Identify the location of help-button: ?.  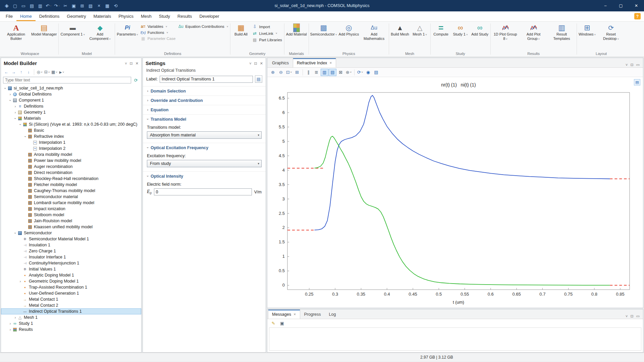
(637, 16).